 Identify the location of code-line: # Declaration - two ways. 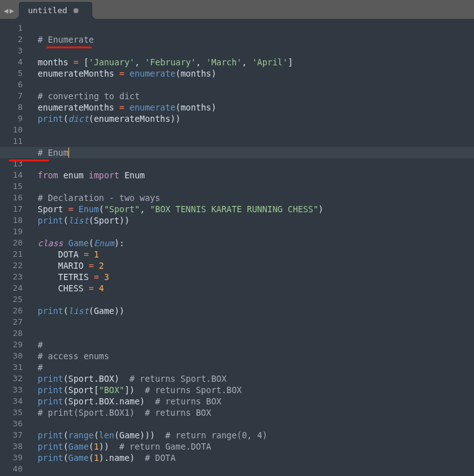
(256, 198).